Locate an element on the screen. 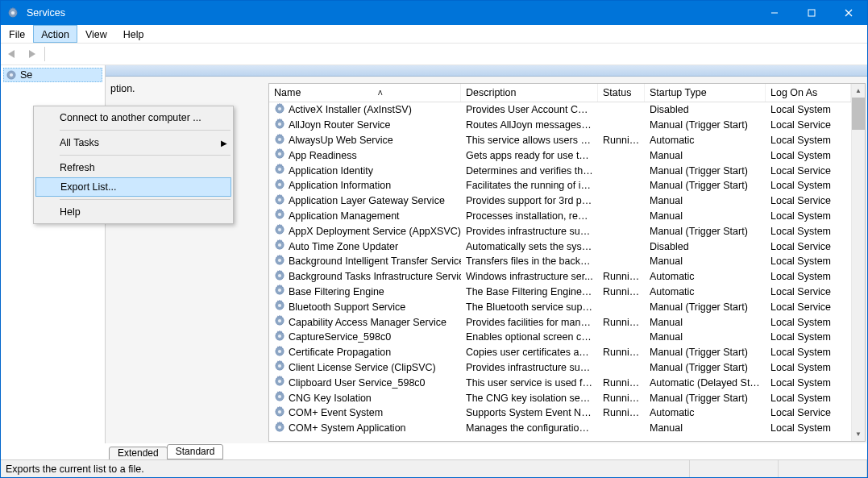 This screenshot has height=478, width=868. service-row: Application ManagementProcesses installa… is located at coordinates (560, 216).